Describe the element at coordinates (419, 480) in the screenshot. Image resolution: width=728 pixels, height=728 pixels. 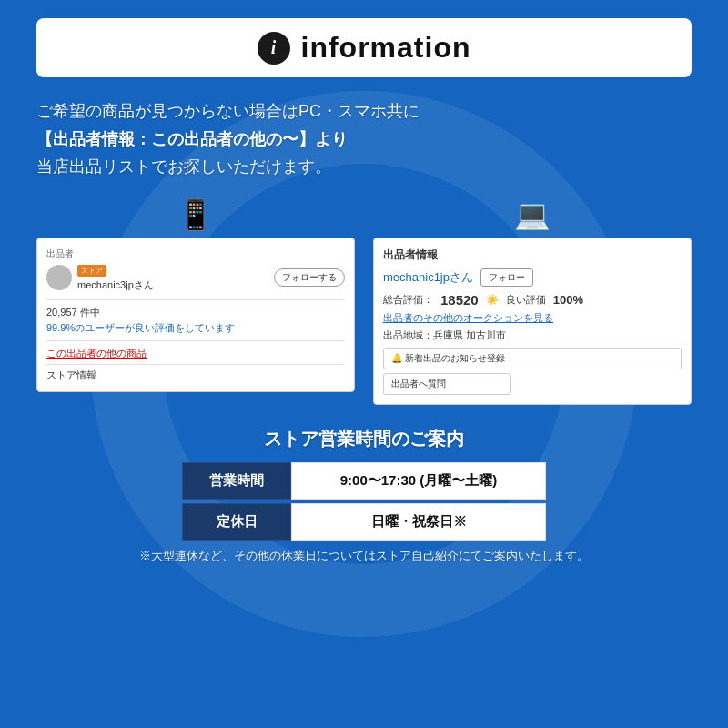
I see `hours-value-0: 9:00〜17:30 (月曜〜土曜)` at that location.